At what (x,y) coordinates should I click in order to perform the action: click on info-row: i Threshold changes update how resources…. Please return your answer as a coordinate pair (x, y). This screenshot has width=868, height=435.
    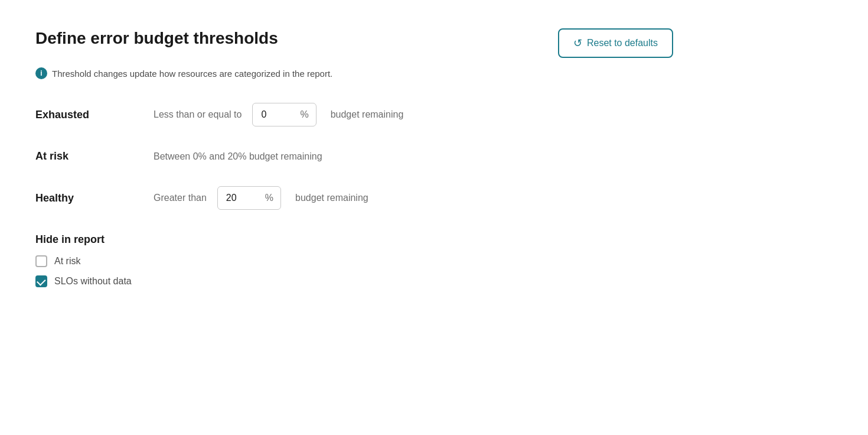
    Looking at the image, I should click on (354, 73).